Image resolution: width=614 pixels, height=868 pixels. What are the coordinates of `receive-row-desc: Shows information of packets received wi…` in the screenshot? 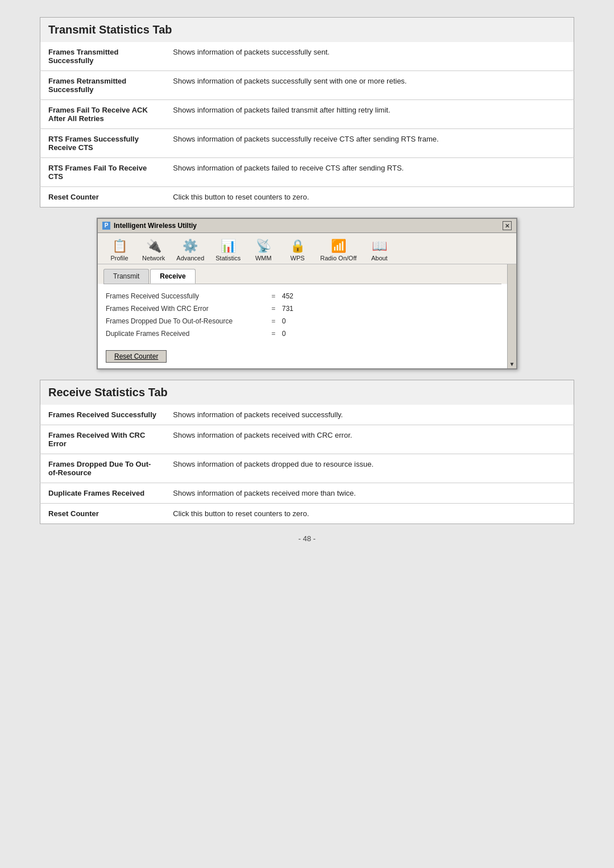 It's located at (370, 440).